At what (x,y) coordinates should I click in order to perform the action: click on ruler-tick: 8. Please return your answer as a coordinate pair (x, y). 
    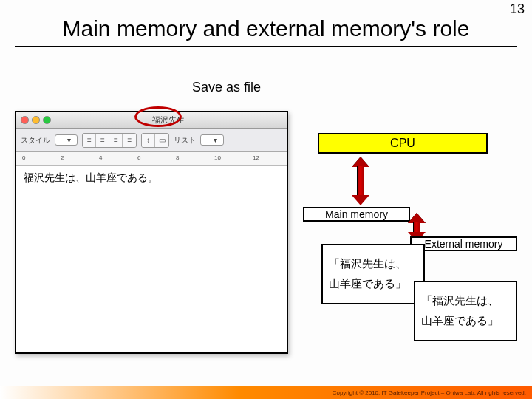
    Looking at the image, I should click on (177, 158).